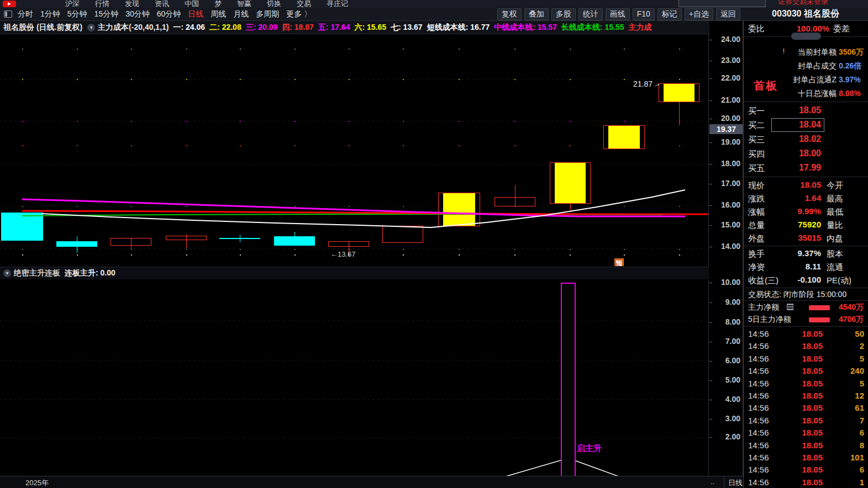 This screenshot has height=488, width=868. Describe the element at coordinates (43, 28) in the screenshot. I see `chart-stock-label: 祖名股份 (日线.前复权)` at that location.